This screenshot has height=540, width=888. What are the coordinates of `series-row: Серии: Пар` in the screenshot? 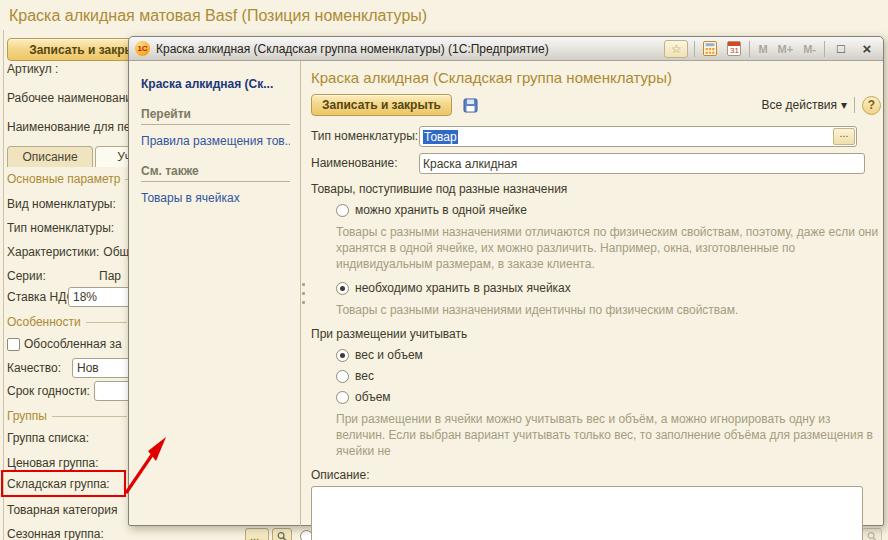 It's located at (64, 276).